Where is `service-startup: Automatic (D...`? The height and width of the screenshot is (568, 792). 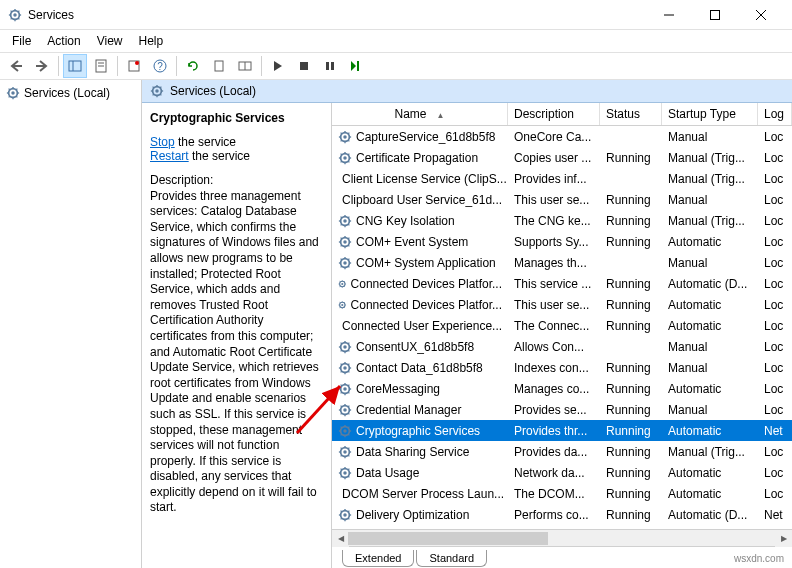 service-startup: Automatic (D... is located at coordinates (710, 515).